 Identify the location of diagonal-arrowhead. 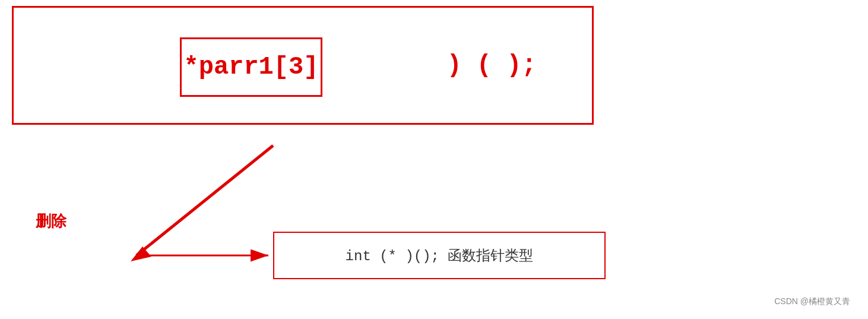
(141, 254).